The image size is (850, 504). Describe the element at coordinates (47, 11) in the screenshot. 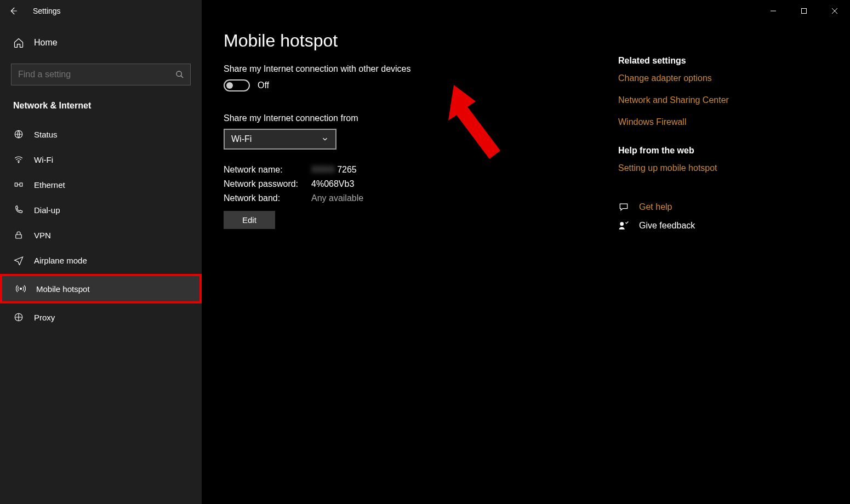

I see `window-title: Settings` at that location.